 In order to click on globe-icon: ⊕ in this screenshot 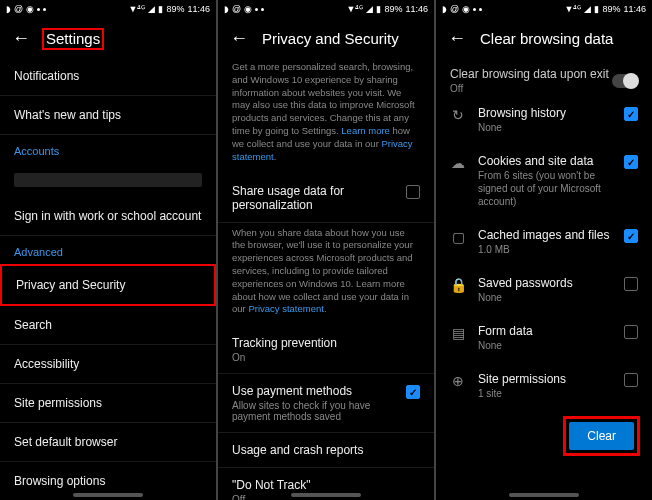, I will do `click(458, 381)`.